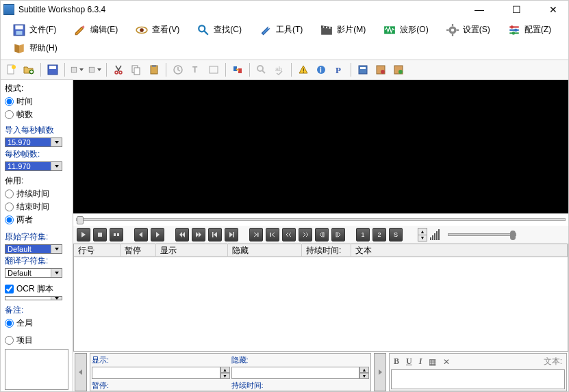 This screenshot has width=569, height=392. What do you see at coordinates (96, 30) in the screenshot?
I see `menu-edit: 编辑(E)` at bounding box center [96, 30].